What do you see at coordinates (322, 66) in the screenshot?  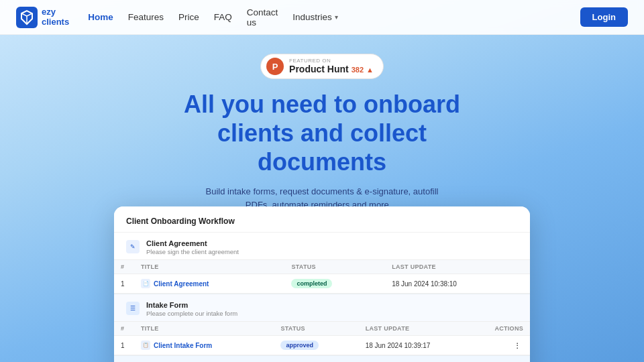 I see `product-hunt-badge: P FEATURED ON Product Hunt 382 ▲` at bounding box center [322, 66].